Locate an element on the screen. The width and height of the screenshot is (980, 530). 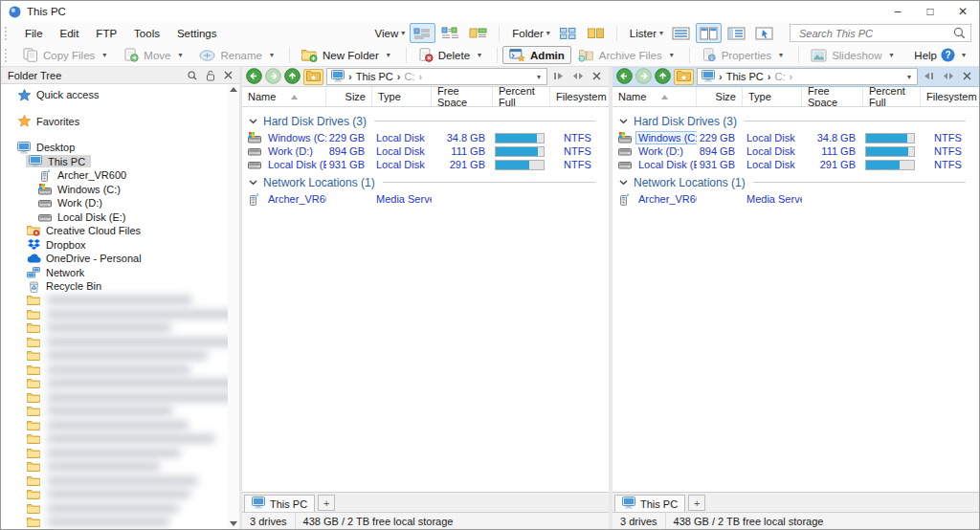
tree-item-desktop: Desktop is located at coordinates (115, 147).